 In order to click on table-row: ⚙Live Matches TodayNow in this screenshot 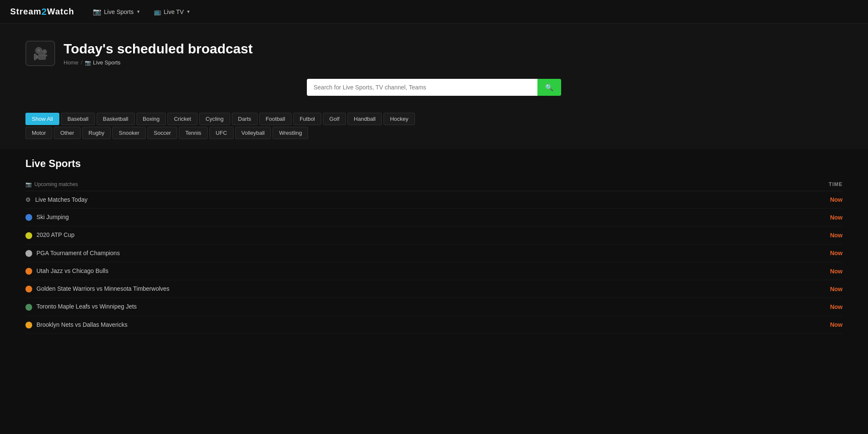, I will do `click(434, 200)`.